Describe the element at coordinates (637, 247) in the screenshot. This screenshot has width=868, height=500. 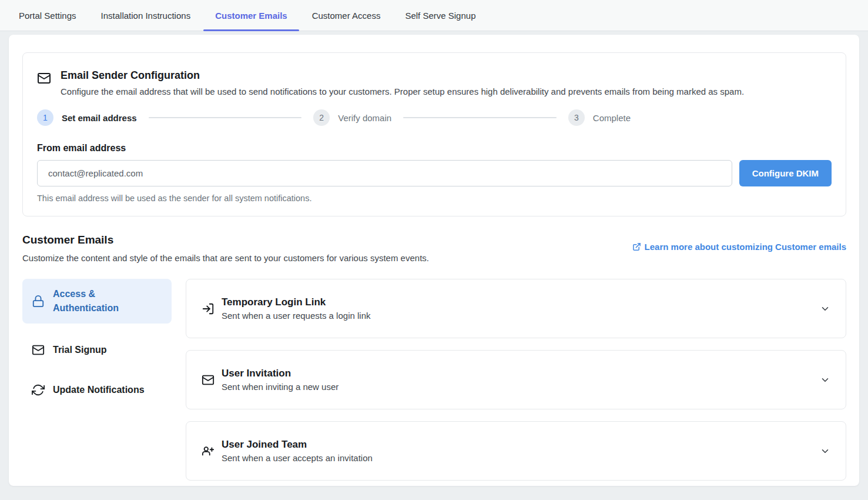
I see `external-link-icon` at that location.